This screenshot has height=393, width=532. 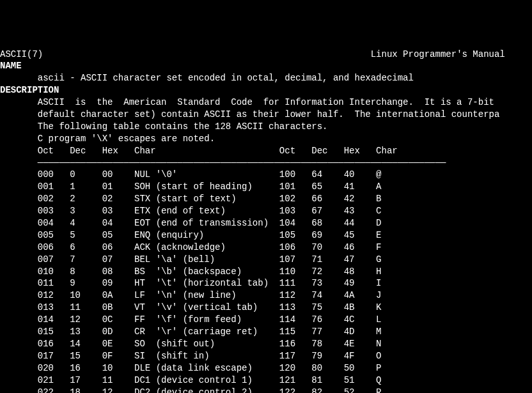 What do you see at coordinates (438, 54) in the screenshot?
I see `man-header-right: Linux Programmer's Manual` at bounding box center [438, 54].